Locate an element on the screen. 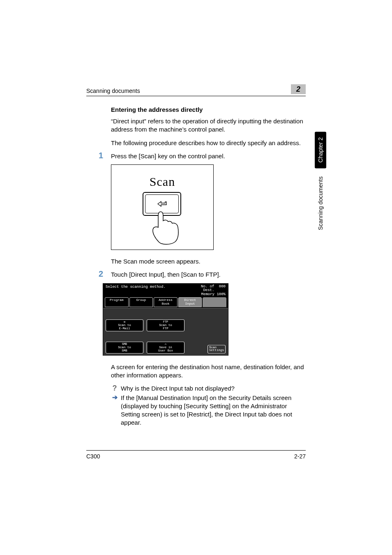 The width and height of the screenshot is (392, 555). screen-prompt: Select the scanning method. is located at coordinates (136, 291).